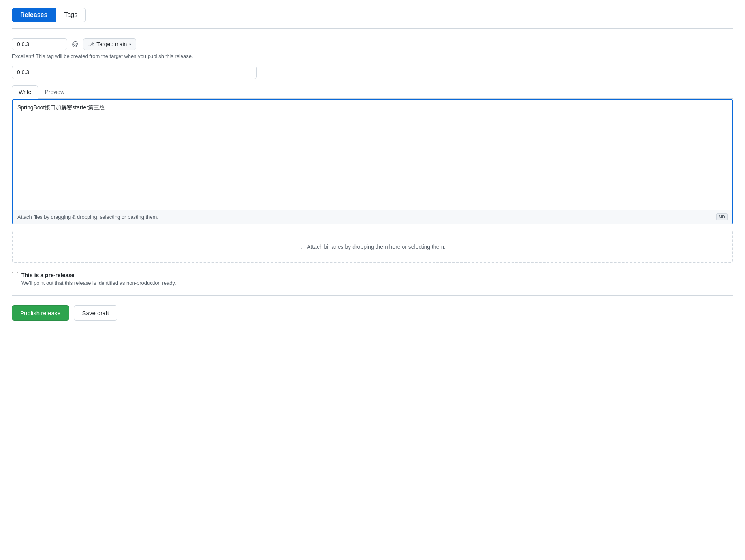 This screenshot has height=560, width=745. Describe the element at coordinates (372, 92) in the screenshot. I see `editor-tabs: Write Preview` at that location.